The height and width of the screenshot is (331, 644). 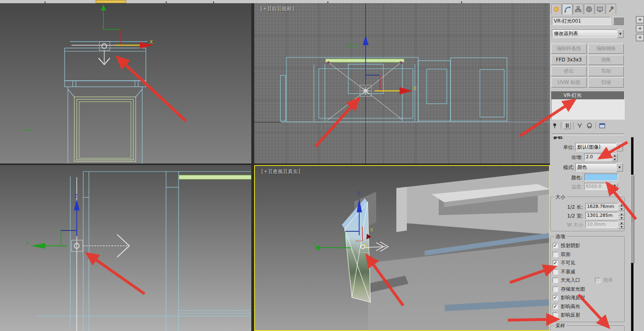 What do you see at coordinates (314, 245) in the screenshot?
I see `y-axis-label: Y` at bounding box center [314, 245].